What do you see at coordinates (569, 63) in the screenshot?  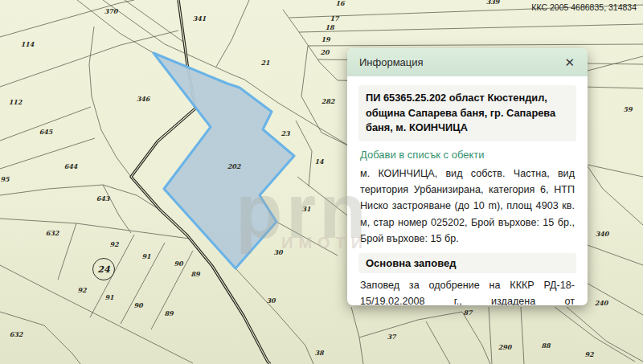 I see `close-icon: ✕` at bounding box center [569, 63].